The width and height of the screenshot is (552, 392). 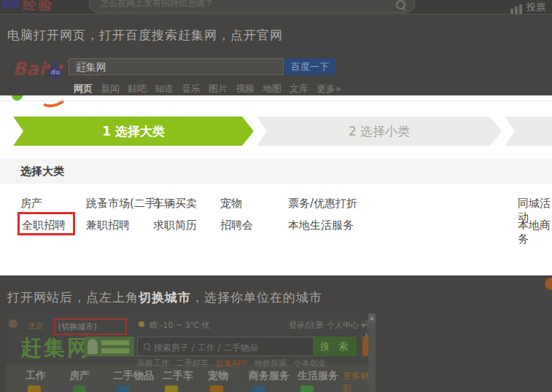 I want to click on ganji-quick-links: 高薪工作 二手好车 赶集APP 特价房源 小本创业, so click(x=232, y=363).